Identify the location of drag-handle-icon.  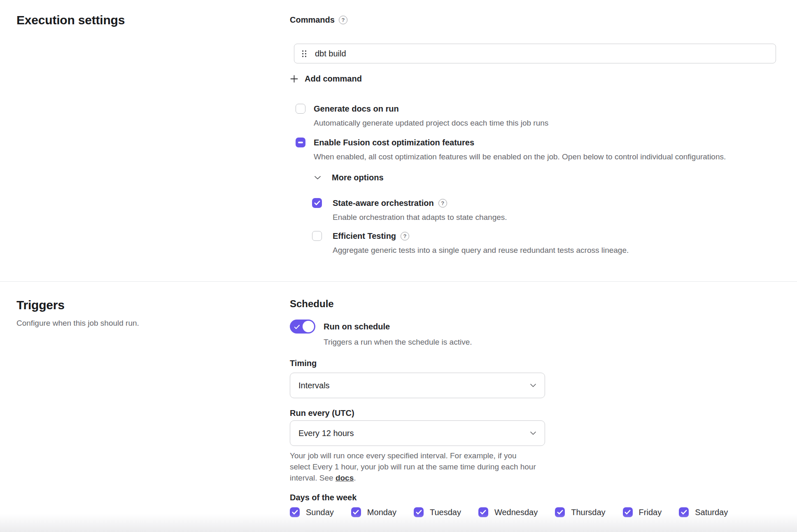
(304, 54).